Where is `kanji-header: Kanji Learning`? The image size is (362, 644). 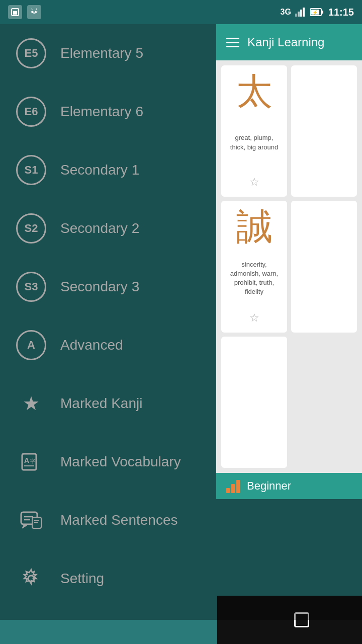 kanji-header: Kanji Learning is located at coordinates (289, 42).